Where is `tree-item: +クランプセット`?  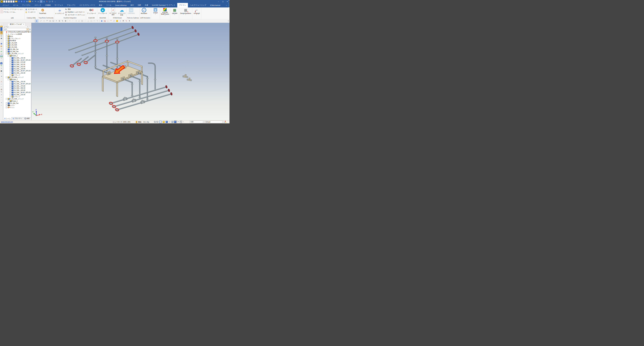 tree-item: +クランプセット is located at coordinates (17, 38).